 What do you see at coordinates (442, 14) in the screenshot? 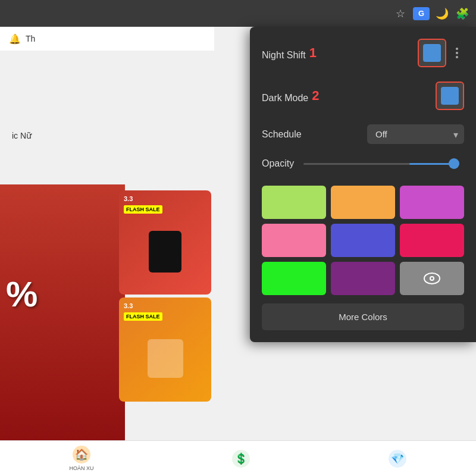
I see `moon-icon: 🌙` at bounding box center [442, 14].